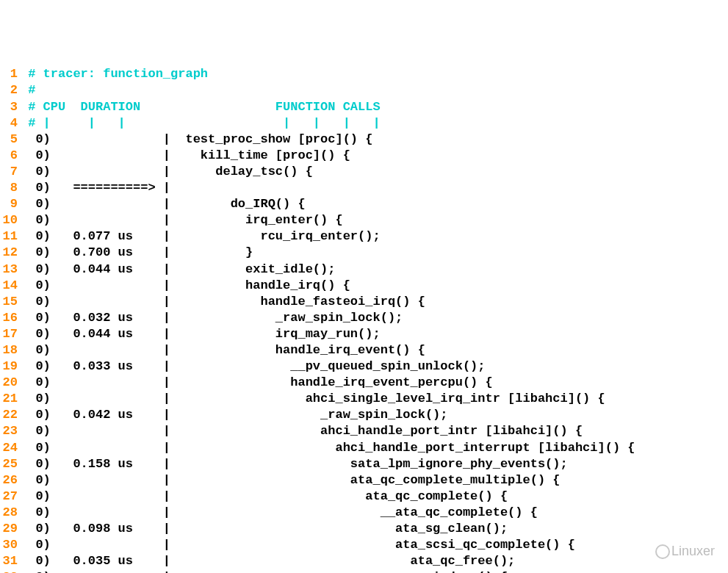 The height and width of the screenshot is (573, 728). What do you see at coordinates (10, 188) in the screenshot?
I see `line-number: 8` at bounding box center [10, 188].